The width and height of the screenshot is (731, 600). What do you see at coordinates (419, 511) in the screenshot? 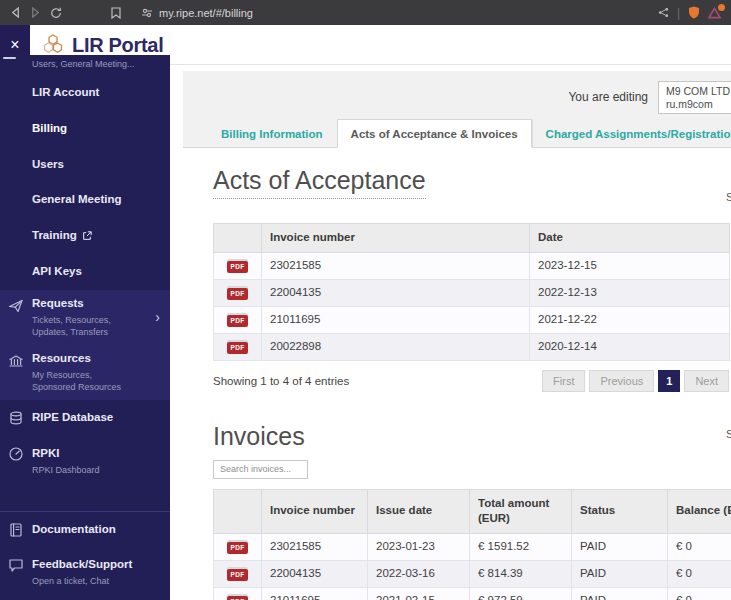
I see `column-header-issue-date: Issue date` at bounding box center [419, 511].